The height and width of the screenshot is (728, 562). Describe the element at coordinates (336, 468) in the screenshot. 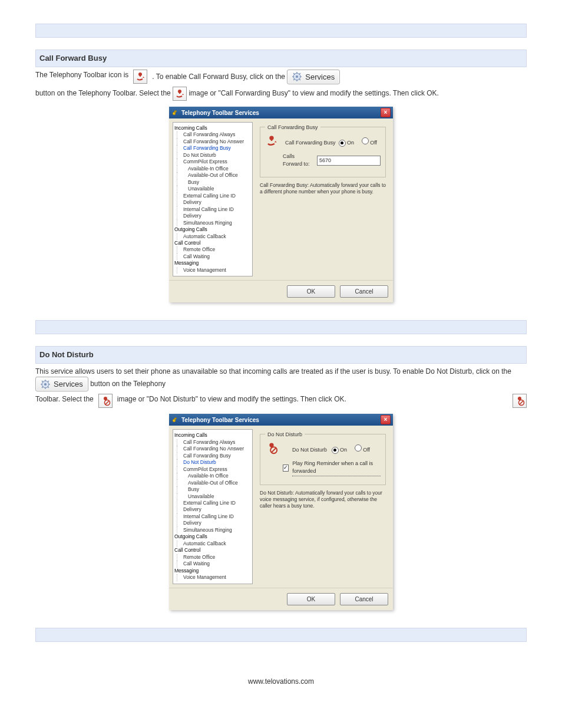

I see `dnd-ring-reminder-label: Play Ring Reminder when a call is forwar…` at that location.